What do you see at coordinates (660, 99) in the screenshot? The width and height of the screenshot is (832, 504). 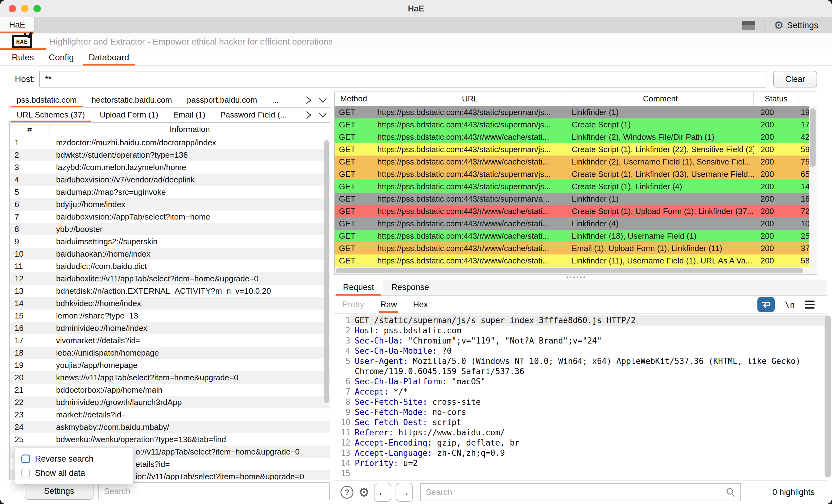 I see `col-header-comment: Comment` at bounding box center [660, 99].